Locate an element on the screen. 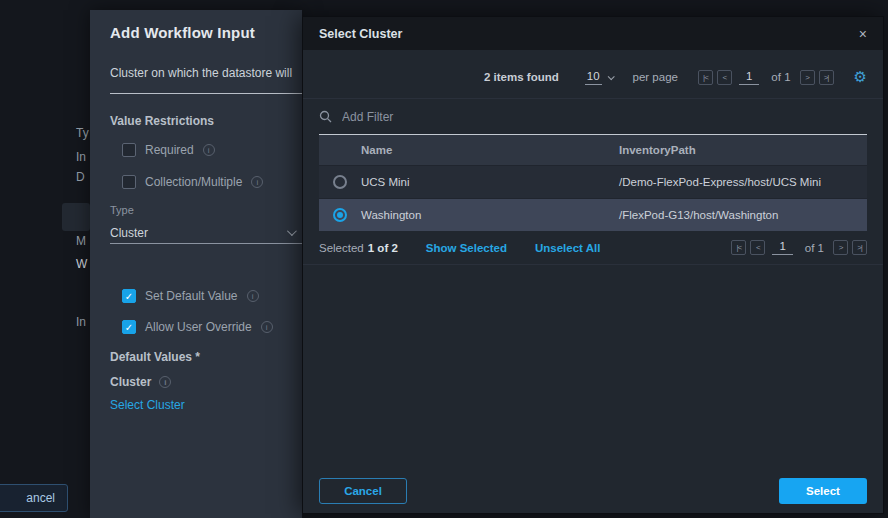  input-description-value: Cluster on which the datastore will is located at coordinates (206, 69).